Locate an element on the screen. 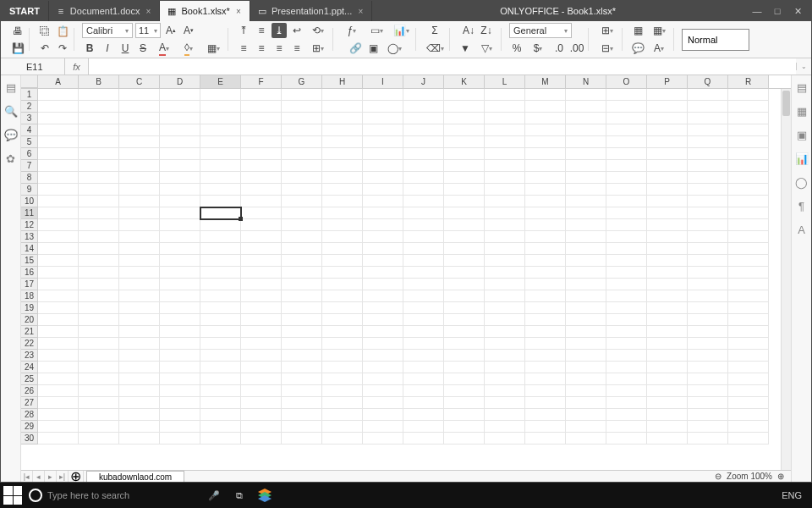  clear-button: ⌫▾ is located at coordinates (435, 48).